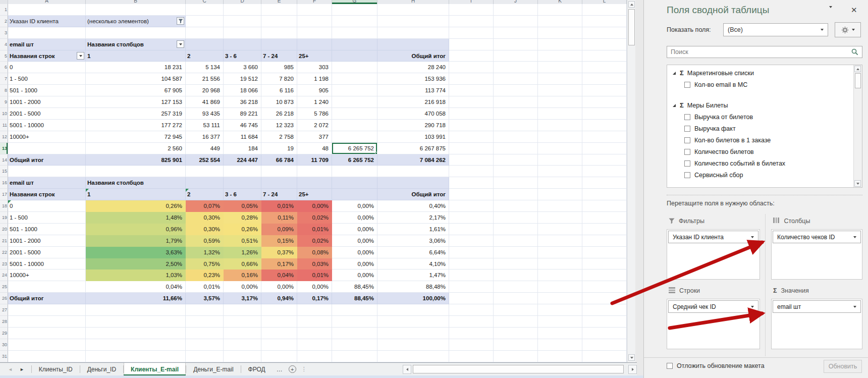 The width and height of the screenshot is (868, 378). What do you see at coordinates (315, 160) in the screenshot?
I see `grid-cell: 11 709` at bounding box center [315, 160].